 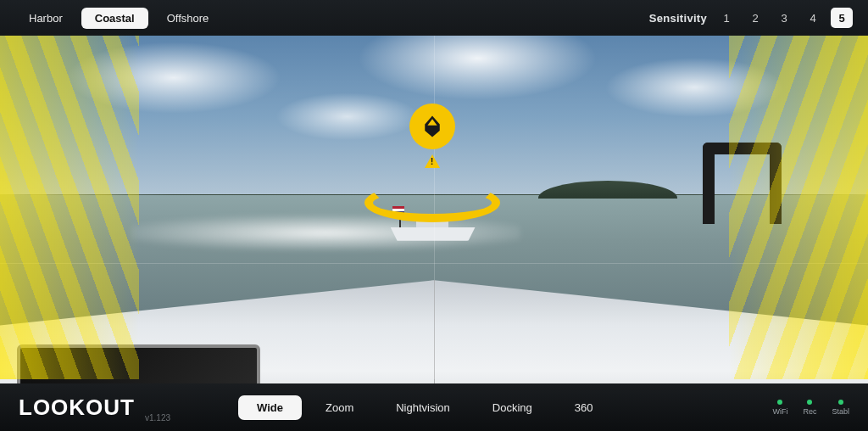 What do you see at coordinates (433, 234) in the screenshot?
I see `boat-hull` at bounding box center [433, 234].